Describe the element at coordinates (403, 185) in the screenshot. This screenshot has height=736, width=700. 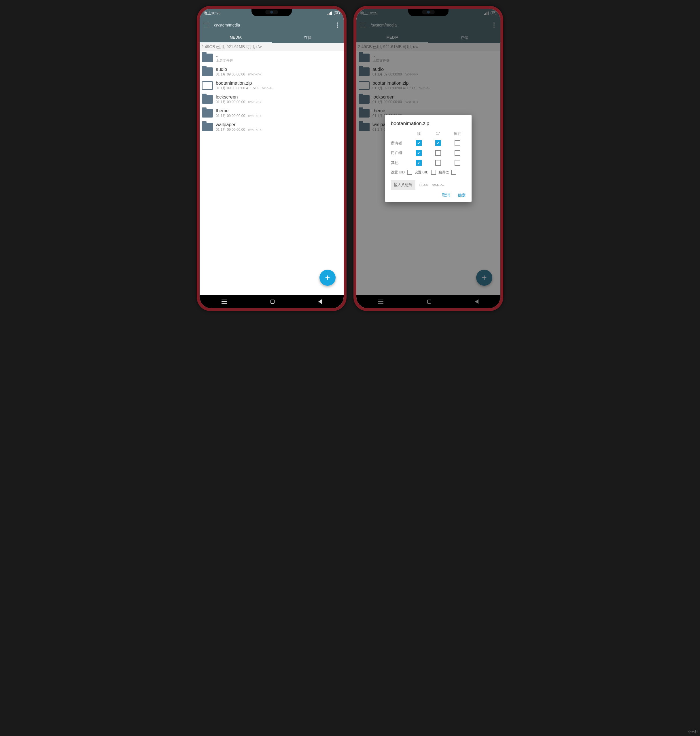
I see `octal-input-button: 输入八进制` at that location.